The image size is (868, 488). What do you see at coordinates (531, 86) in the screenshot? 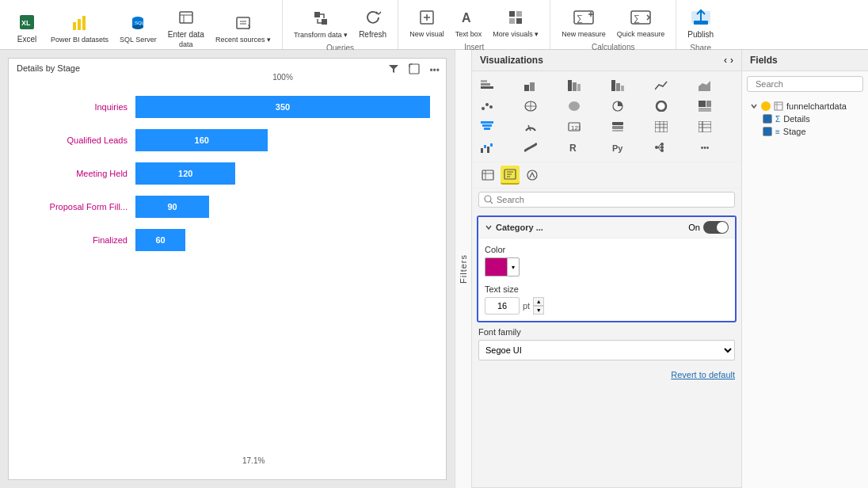
I see `viz-icon-clustered-bar` at bounding box center [531, 86].